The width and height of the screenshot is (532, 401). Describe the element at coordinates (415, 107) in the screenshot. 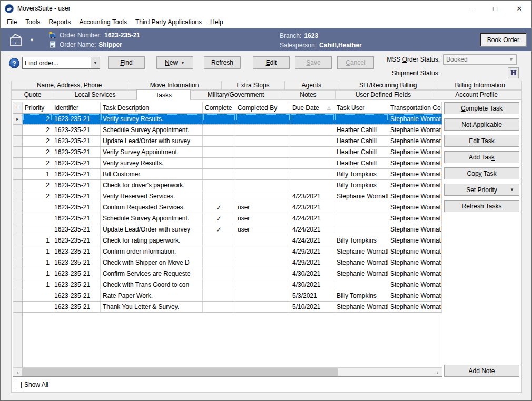

I see `column-header-transportation-co: Transportation Co` at that location.